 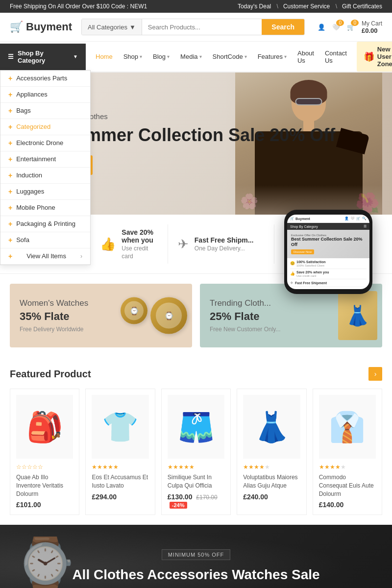 What do you see at coordinates (78, 6) in the screenshot?
I see `promo-text: Free Shipping On All Order Over $100 Cod…` at bounding box center [78, 6].